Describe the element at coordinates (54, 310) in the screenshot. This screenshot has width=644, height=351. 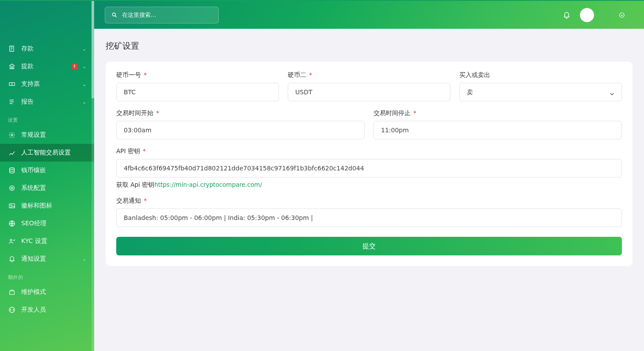
I see `sidebar-item-label: 开发人员` at that location.